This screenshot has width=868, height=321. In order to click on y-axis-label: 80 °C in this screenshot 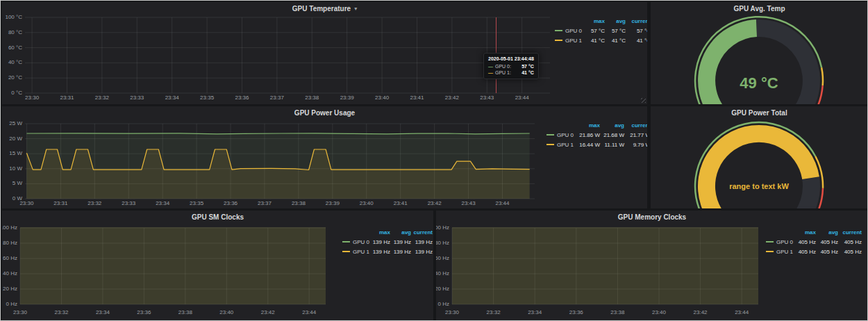, I will do `click(15, 33)`.